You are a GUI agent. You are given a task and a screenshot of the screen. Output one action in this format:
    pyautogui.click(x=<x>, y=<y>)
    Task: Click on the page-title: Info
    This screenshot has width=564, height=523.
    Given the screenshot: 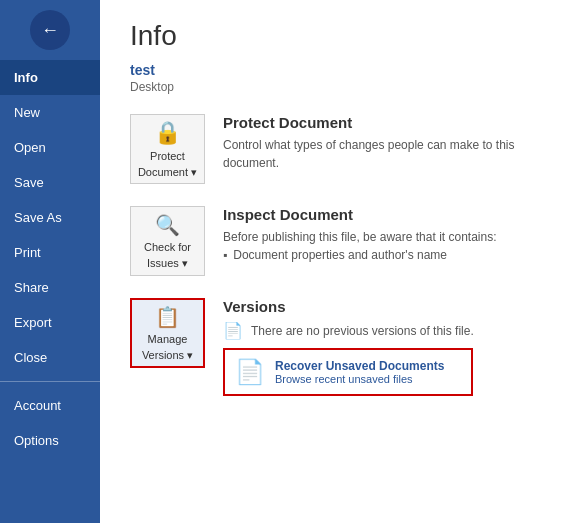 What is the action you would take?
    pyautogui.click(x=332, y=36)
    